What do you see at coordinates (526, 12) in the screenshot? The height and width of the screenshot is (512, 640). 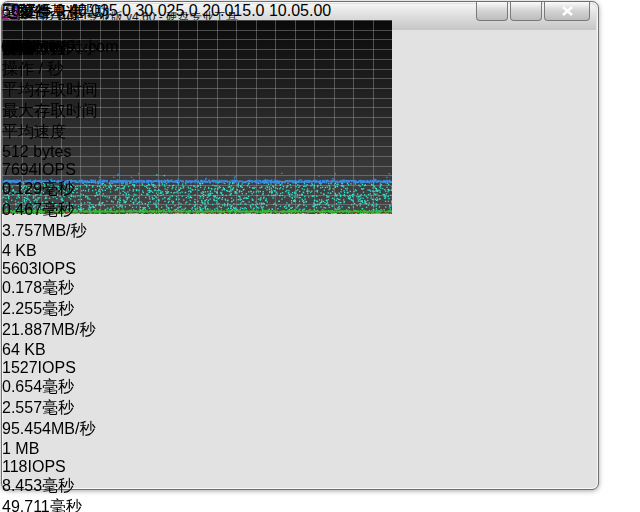 I see `maximize-button` at bounding box center [526, 12].